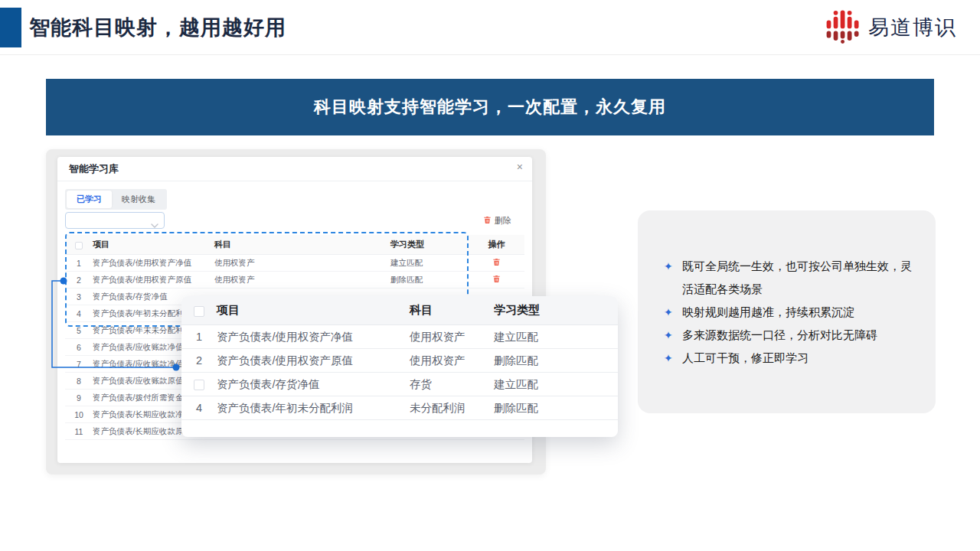  Describe the element at coordinates (139, 199) in the screenshot. I see `tab-mapping-collect: 映射收集` at that location.